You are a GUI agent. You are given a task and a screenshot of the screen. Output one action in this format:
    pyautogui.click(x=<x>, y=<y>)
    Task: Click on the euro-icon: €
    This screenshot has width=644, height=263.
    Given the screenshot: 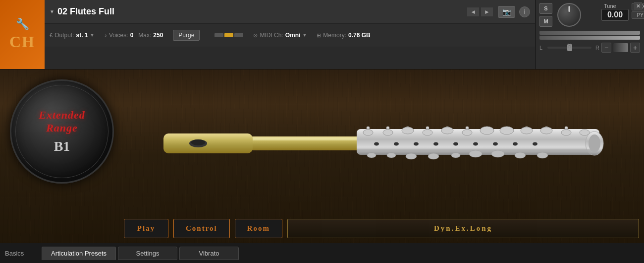 What is the action you would take?
    pyautogui.click(x=51, y=35)
    